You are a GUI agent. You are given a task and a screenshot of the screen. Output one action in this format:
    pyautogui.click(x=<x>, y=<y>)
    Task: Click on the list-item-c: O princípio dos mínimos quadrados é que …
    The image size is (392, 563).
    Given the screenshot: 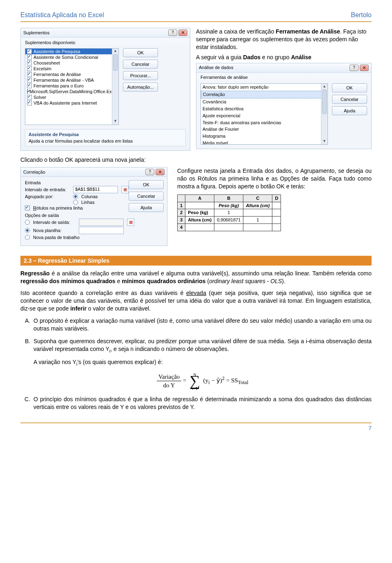 What is the action you would take?
    pyautogui.click(x=202, y=403)
    